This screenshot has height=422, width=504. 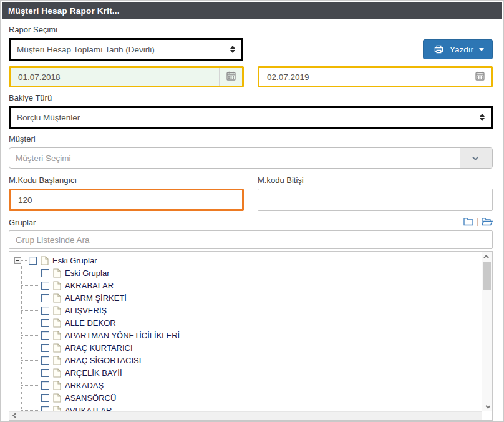 What do you see at coordinates (251, 97) in the screenshot?
I see `balance-type-label: Bakiye Türü` at bounding box center [251, 97].